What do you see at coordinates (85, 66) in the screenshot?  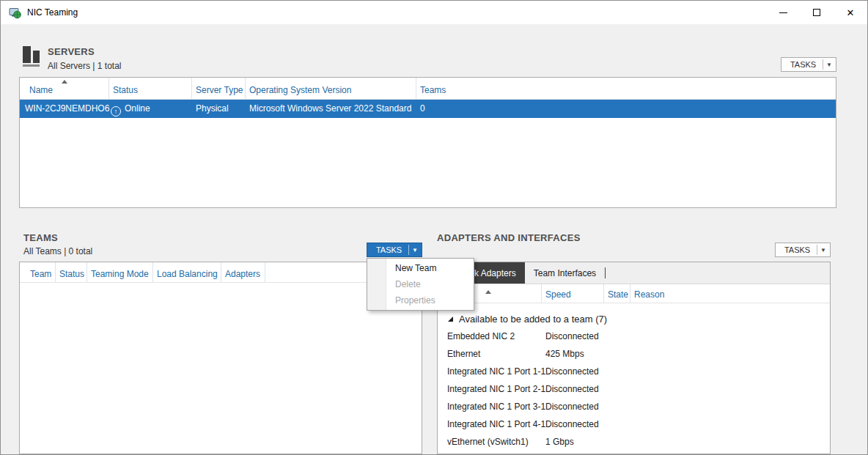 I see `servers-section-subtitle: All Servers | 1 total` at bounding box center [85, 66].